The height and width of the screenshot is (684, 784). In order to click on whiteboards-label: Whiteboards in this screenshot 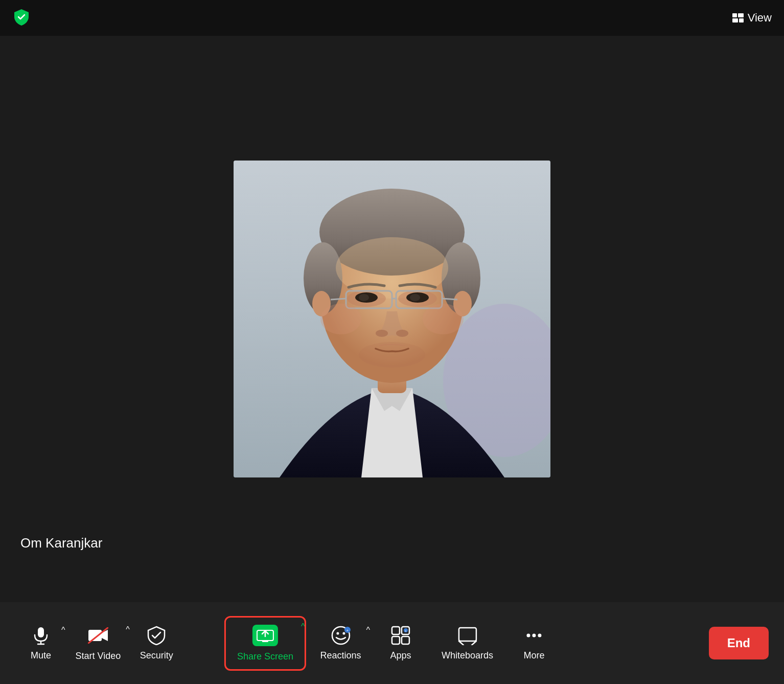, I will do `click(467, 655)`.